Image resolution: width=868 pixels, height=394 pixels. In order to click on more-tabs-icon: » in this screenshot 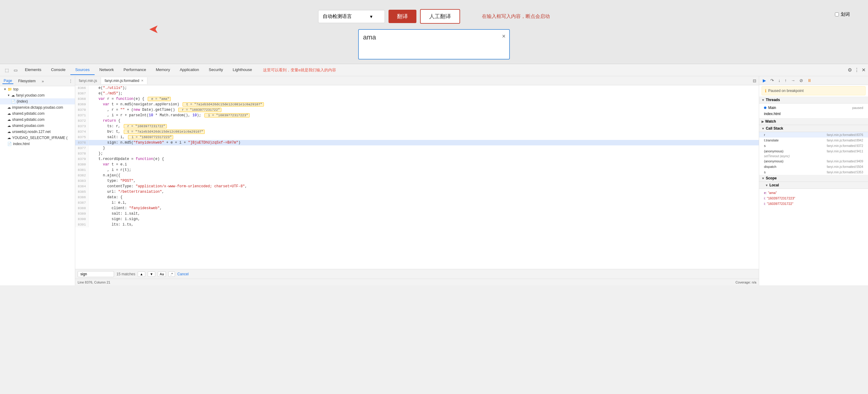, I will do `click(42, 81)`.